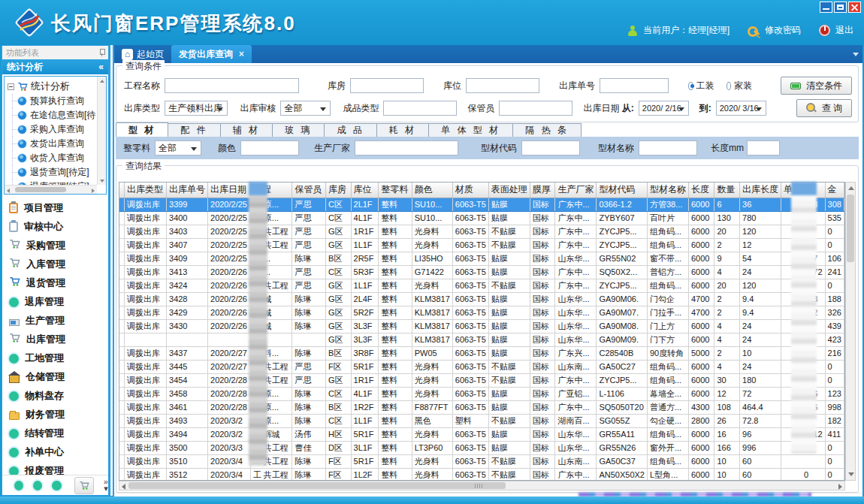 This screenshot has width=864, height=504. What do you see at coordinates (57, 173) in the screenshot?
I see `tree-item: 退货查询[待定]` at bounding box center [57, 173].